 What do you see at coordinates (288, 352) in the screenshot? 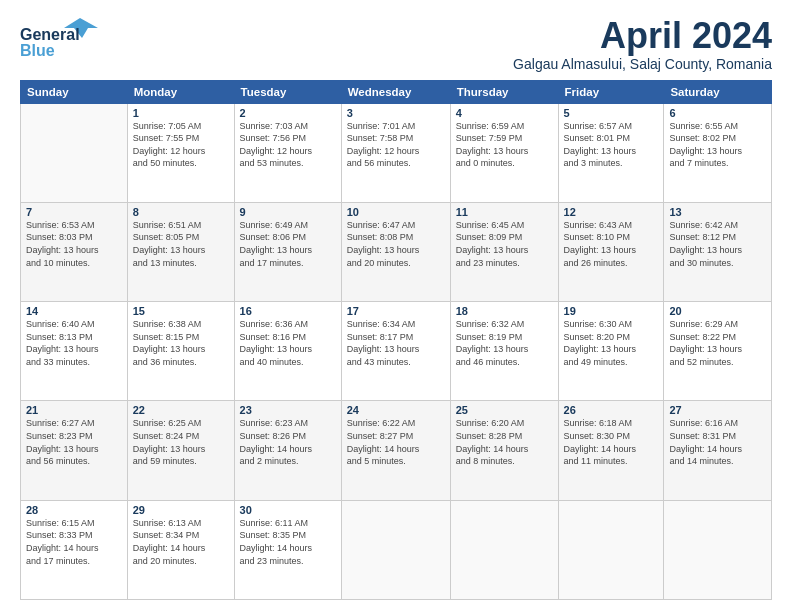
I see `table-row: 16Sunrise: 6:36 AM Sunset: 8:16 PM Dayli…` at bounding box center [288, 352].